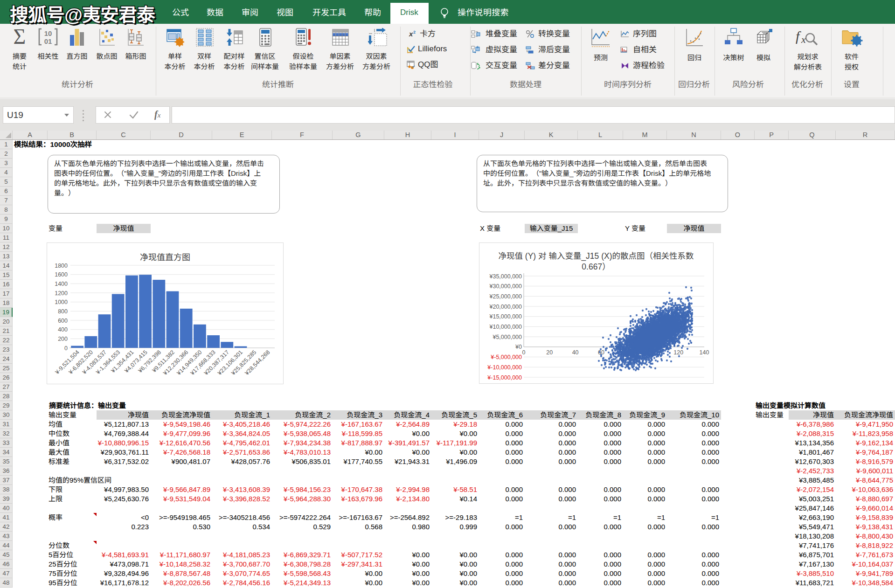 This screenshot has width=895, height=588. What do you see at coordinates (62, 321) in the screenshot?
I see `svg-text: 600` at bounding box center [62, 321].